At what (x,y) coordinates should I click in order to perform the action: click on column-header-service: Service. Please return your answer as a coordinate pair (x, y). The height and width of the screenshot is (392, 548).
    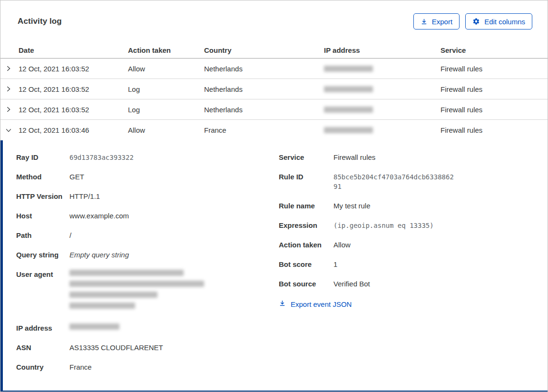
    Looking at the image, I should click on (494, 50).